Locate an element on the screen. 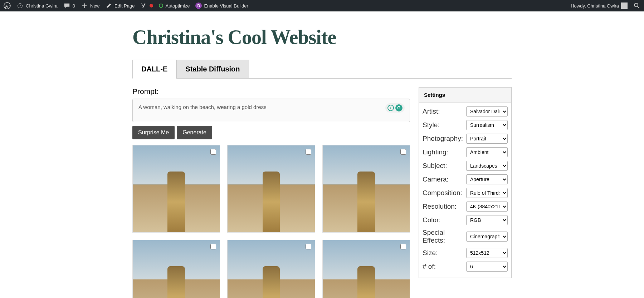  account-menu: Howdy, Christina Gwira is located at coordinates (599, 6).